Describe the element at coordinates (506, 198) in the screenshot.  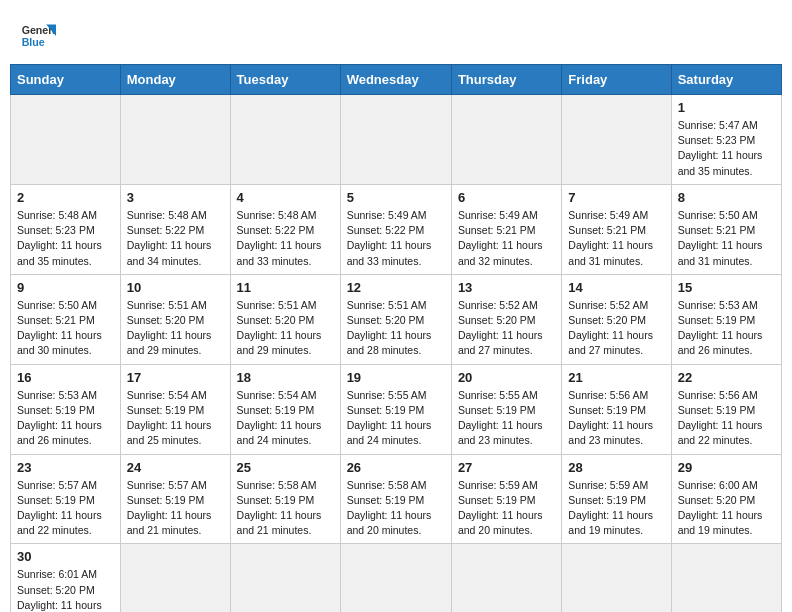
I see `day-number: 6` at that location.